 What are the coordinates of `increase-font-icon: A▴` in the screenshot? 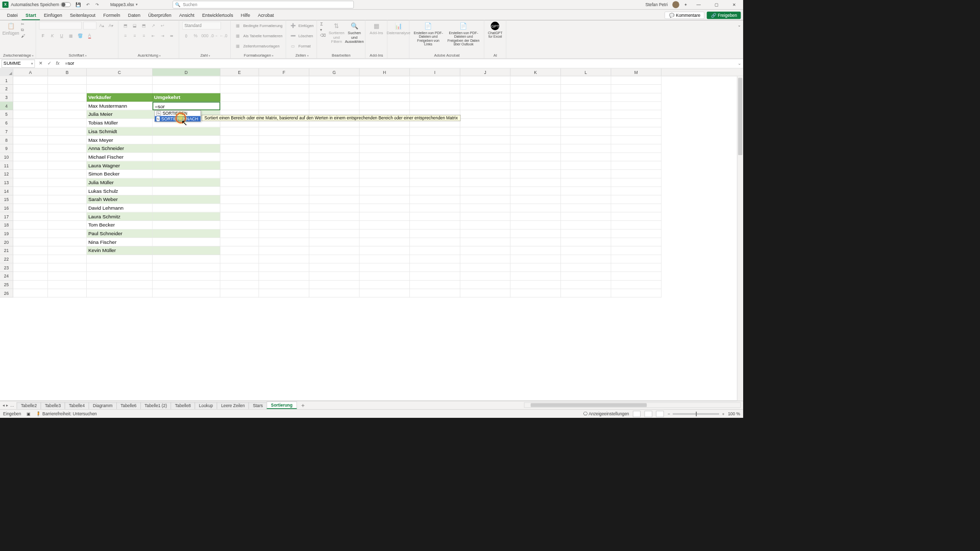 It's located at (102, 26).